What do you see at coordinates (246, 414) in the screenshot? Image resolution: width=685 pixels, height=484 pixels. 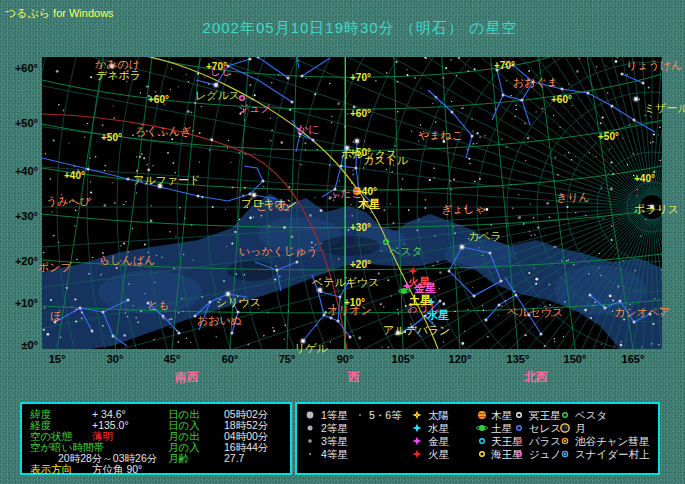 I see `info-value: 05時02分` at bounding box center [246, 414].